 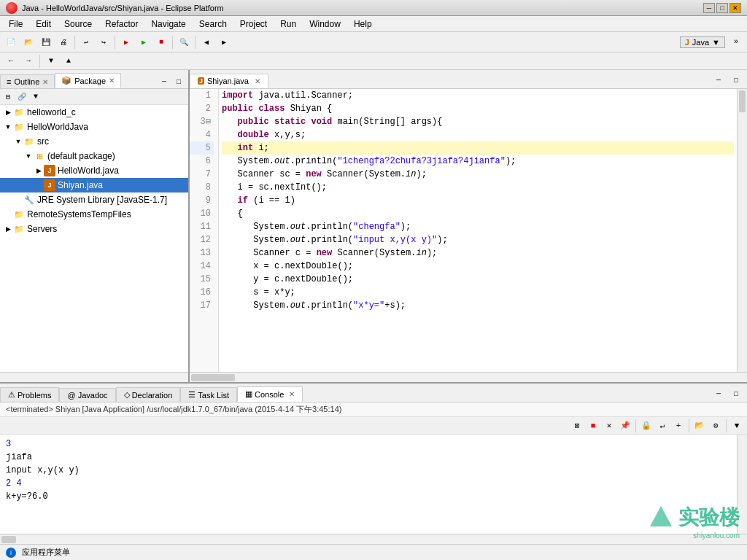 I want to click on editor-scrollbar-h, so click(x=468, y=377).